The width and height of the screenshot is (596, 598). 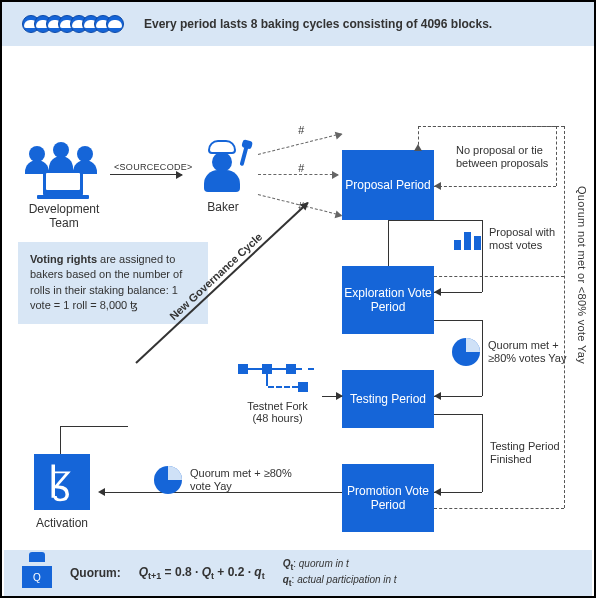 I want to click on testnet-hours-label: (48 hours), so click(x=278, y=418).